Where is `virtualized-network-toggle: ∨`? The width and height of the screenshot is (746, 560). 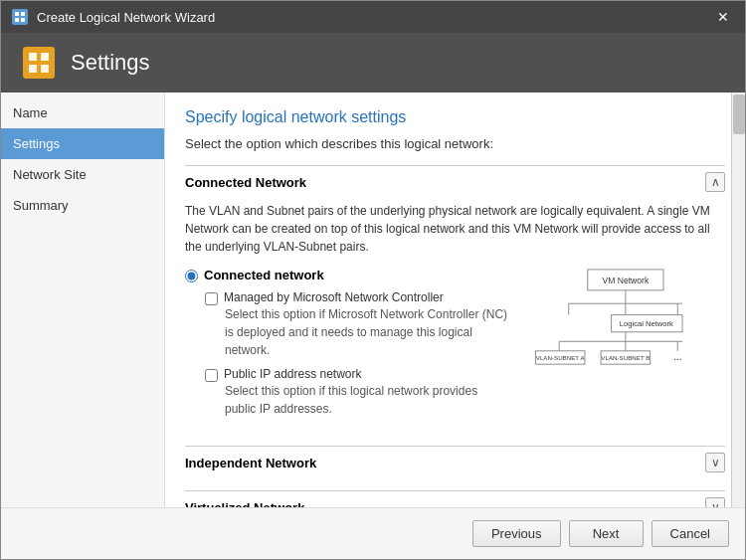
virtualized-network-toggle: ∨ is located at coordinates (715, 502).